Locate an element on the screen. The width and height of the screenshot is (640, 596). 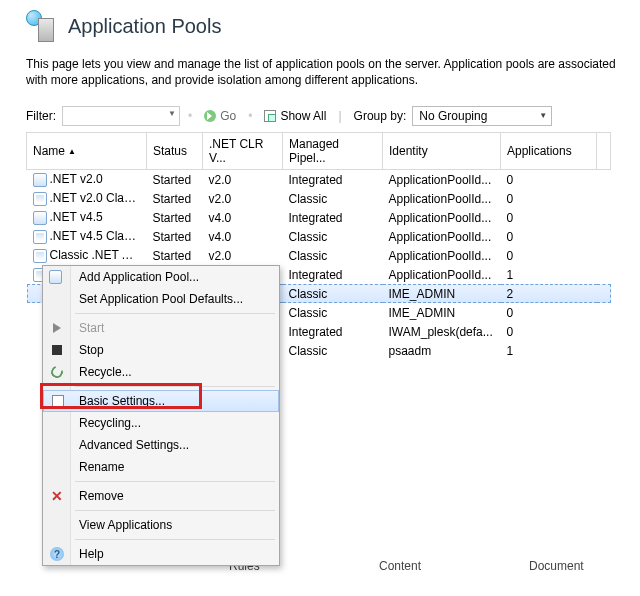
go-button: Go is located at coordinates (220, 116).